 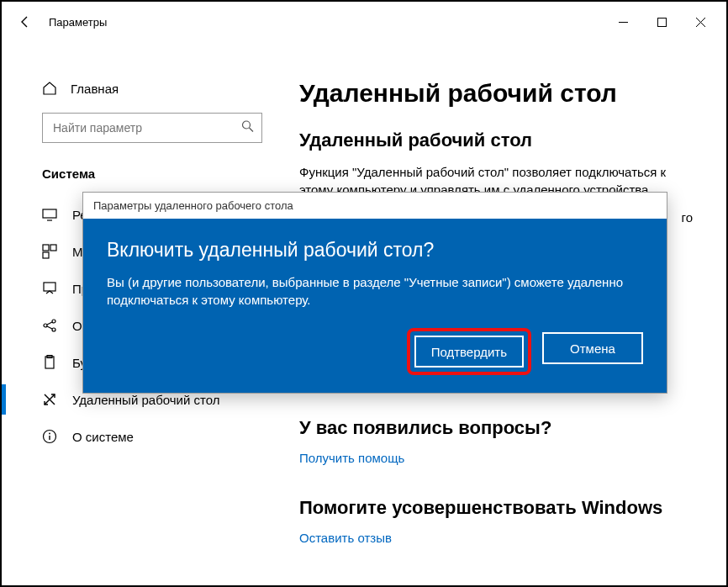 I want to click on minimize-button, so click(x=623, y=22).